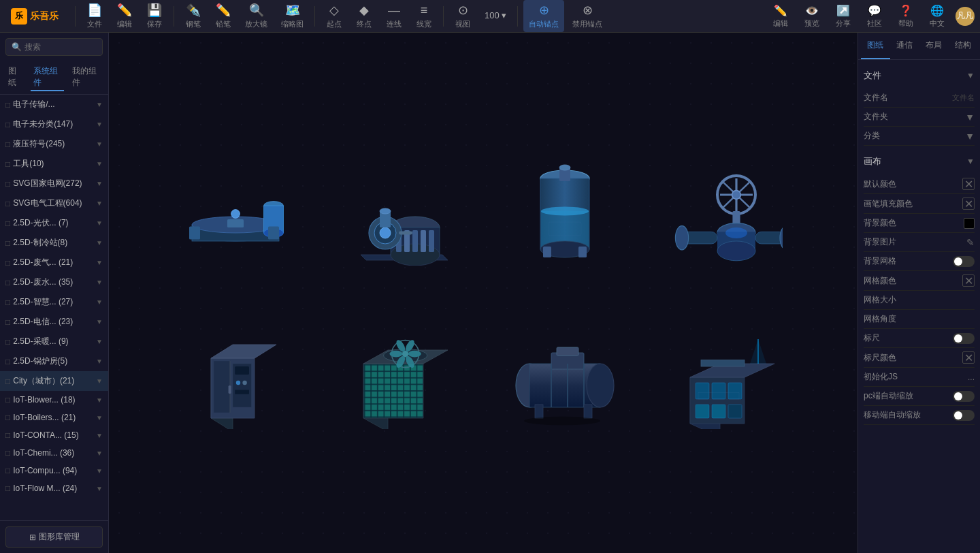 The height and width of the screenshot is (553, 980). What do you see at coordinates (587, 16) in the screenshot?
I see `toolbar-disable-anchor: ⊗ 禁用锚点` at bounding box center [587, 16].